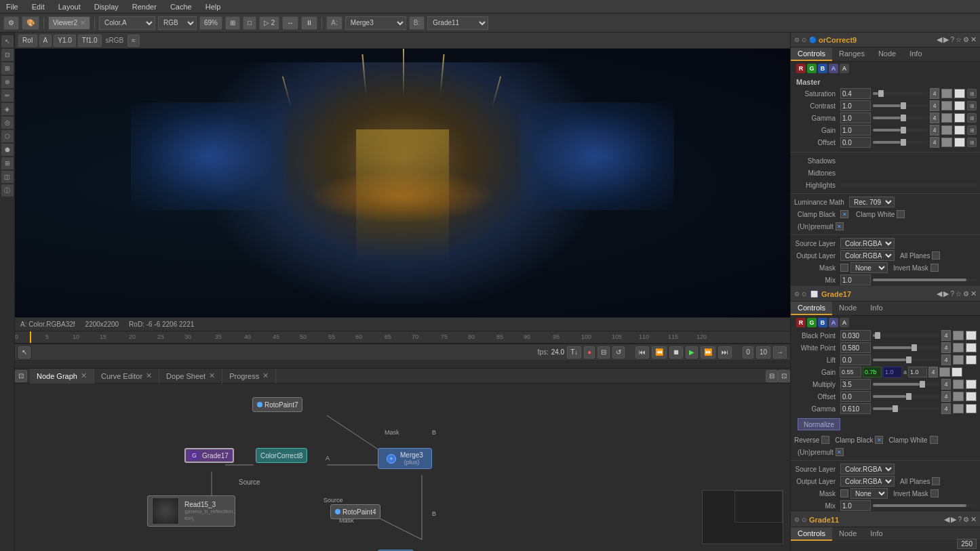 The height and width of the screenshot is (551, 980). What do you see at coordinates (946, 360) in the screenshot?
I see `lift-btn: 4` at bounding box center [946, 360].